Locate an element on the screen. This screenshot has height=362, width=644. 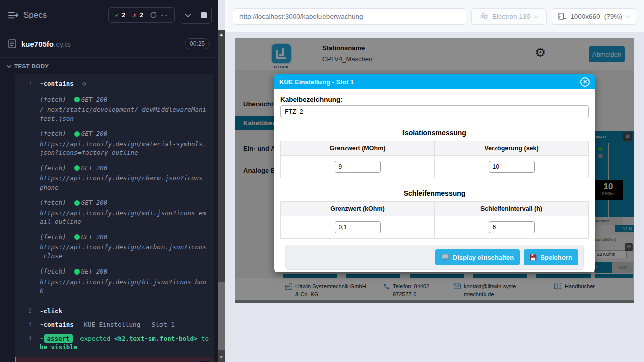
reporter-header: Specs ✓2 ✗2 -- is located at coordinates (109, 15).